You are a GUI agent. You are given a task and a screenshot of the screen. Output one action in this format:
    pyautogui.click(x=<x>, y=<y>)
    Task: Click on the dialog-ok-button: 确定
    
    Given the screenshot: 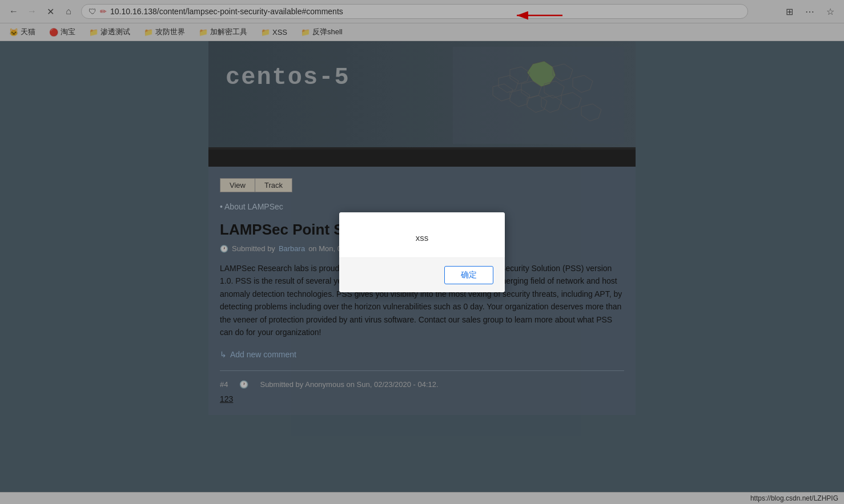 What is the action you would take?
    pyautogui.click(x=469, y=275)
    